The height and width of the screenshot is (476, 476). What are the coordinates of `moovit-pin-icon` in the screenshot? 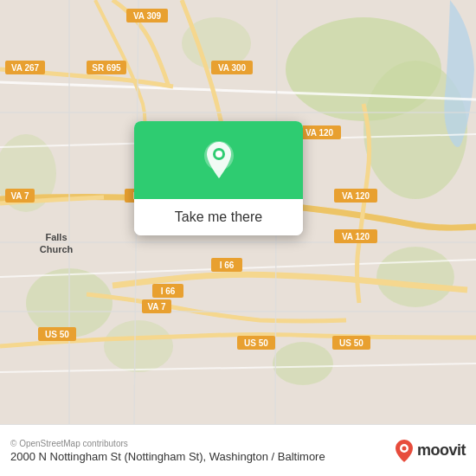 It's located at (404, 451).